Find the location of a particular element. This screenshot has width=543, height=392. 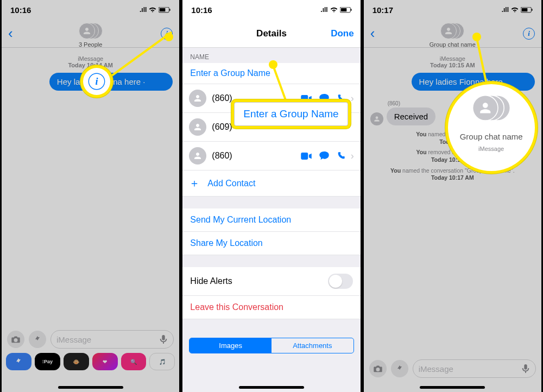

callout-group-name: Group chat name is located at coordinates (491, 137).